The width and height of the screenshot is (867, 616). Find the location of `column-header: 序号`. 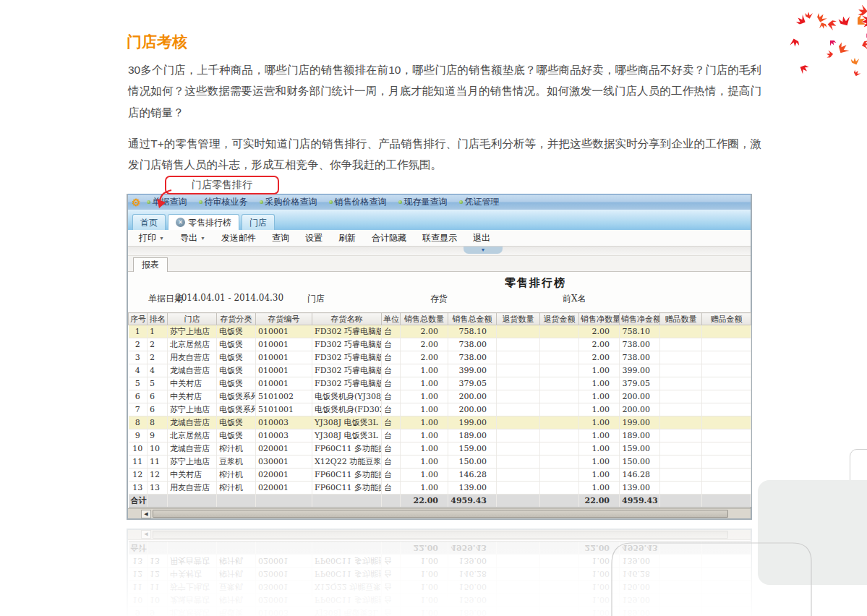

column-header: 序号 is located at coordinates (138, 320).